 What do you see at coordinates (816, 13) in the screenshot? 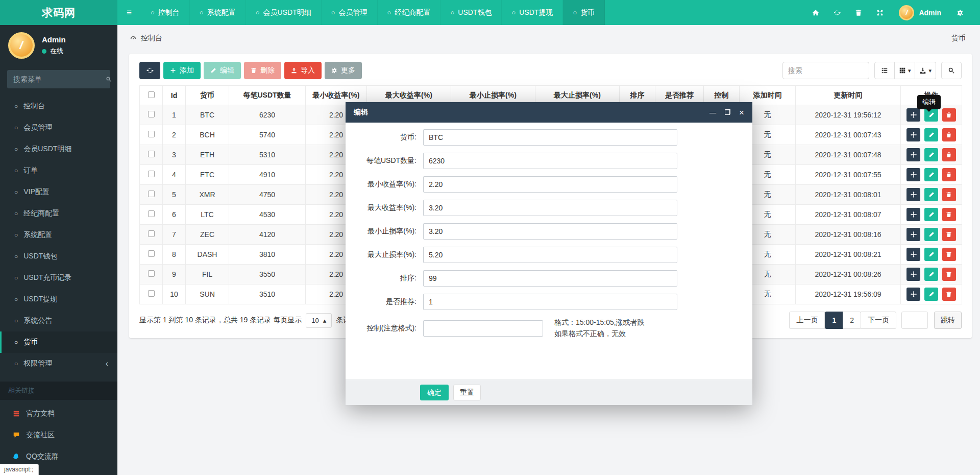
I see `home-icon` at bounding box center [816, 13].